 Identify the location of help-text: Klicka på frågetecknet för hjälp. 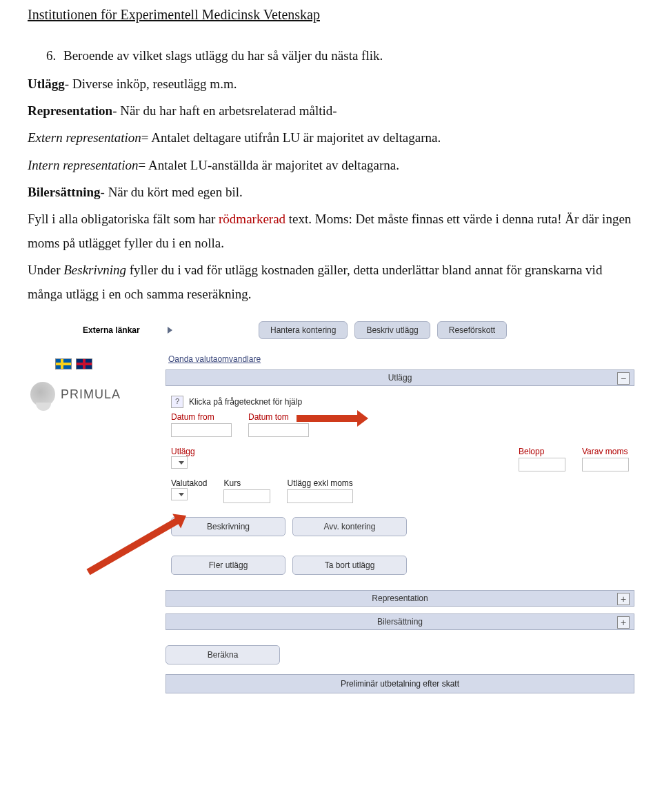
(245, 402).